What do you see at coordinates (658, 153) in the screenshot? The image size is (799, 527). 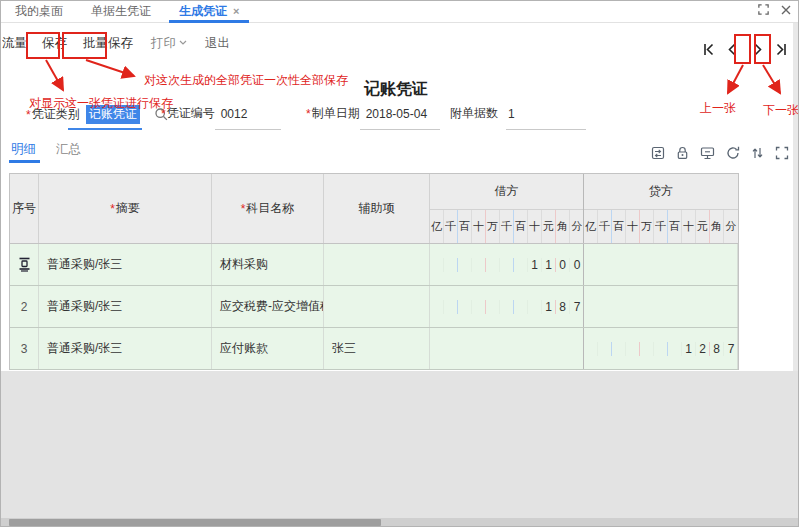 I see `voucher-transfer-icon` at bounding box center [658, 153].